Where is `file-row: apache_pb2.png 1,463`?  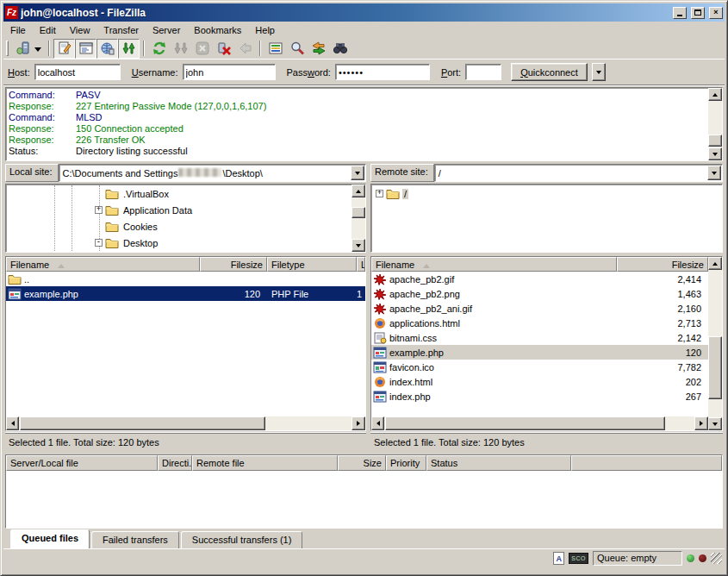
file-row: apache_pb2.png 1,463 is located at coordinates (539, 293).